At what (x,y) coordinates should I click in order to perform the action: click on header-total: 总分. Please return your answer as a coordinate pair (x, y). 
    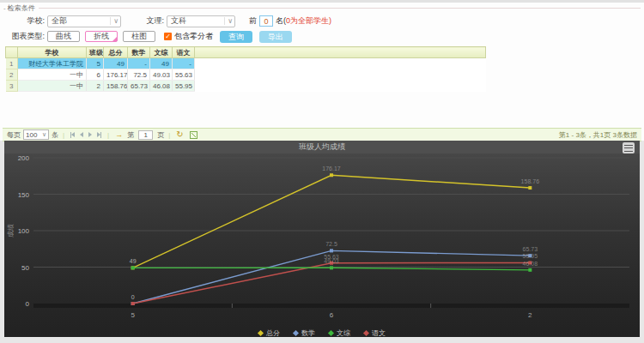
    Looking at the image, I should click on (116, 53).